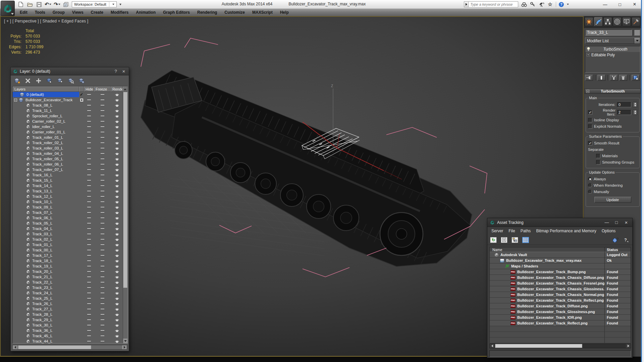  I want to click on web-help-icon: ?, so click(615, 240).